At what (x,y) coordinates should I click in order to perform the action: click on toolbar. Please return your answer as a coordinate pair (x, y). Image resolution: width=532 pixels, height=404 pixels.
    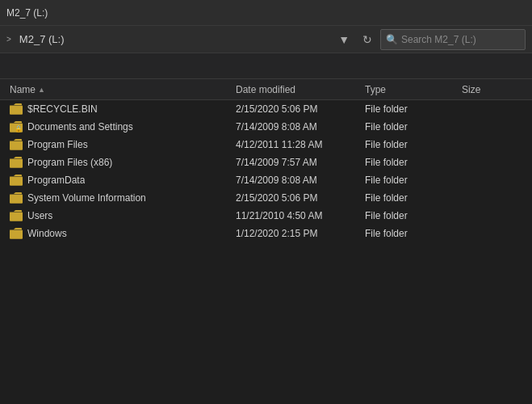
    Looking at the image, I should click on (266, 66).